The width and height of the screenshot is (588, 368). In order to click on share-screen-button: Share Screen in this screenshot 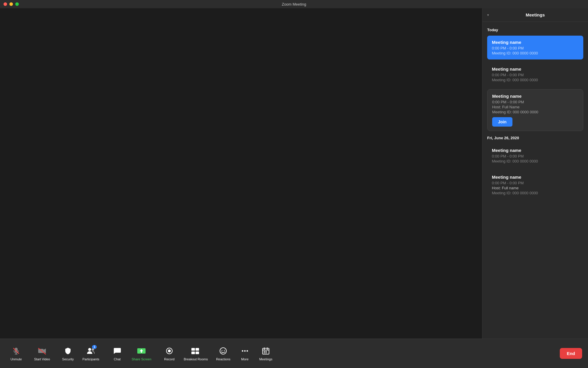, I will do `click(142, 354)`.